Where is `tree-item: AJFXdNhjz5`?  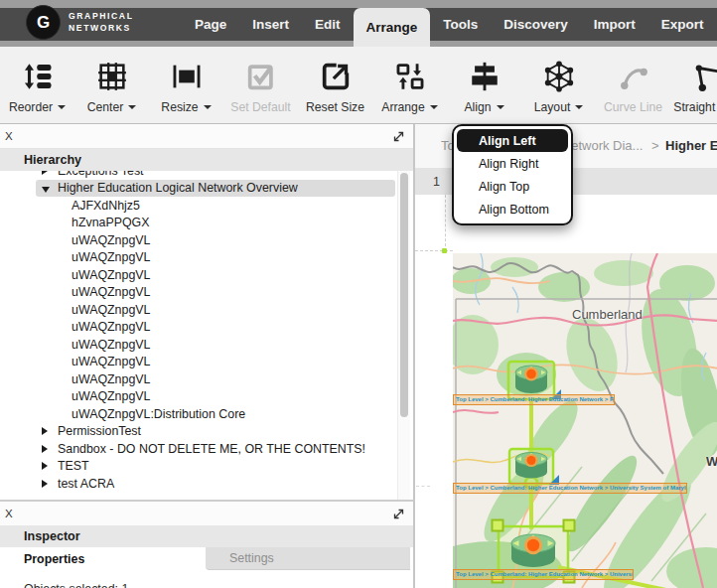 tree-item: AJFXdNhjz5 is located at coordinates (207, 206).